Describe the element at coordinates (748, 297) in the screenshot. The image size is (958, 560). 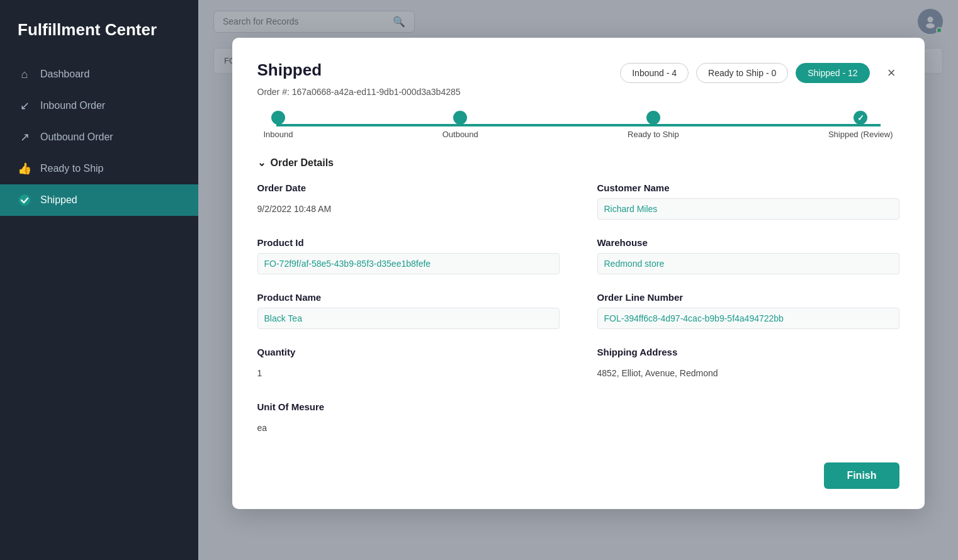
I see `order-line-number-label: Order Line Number` at that location.